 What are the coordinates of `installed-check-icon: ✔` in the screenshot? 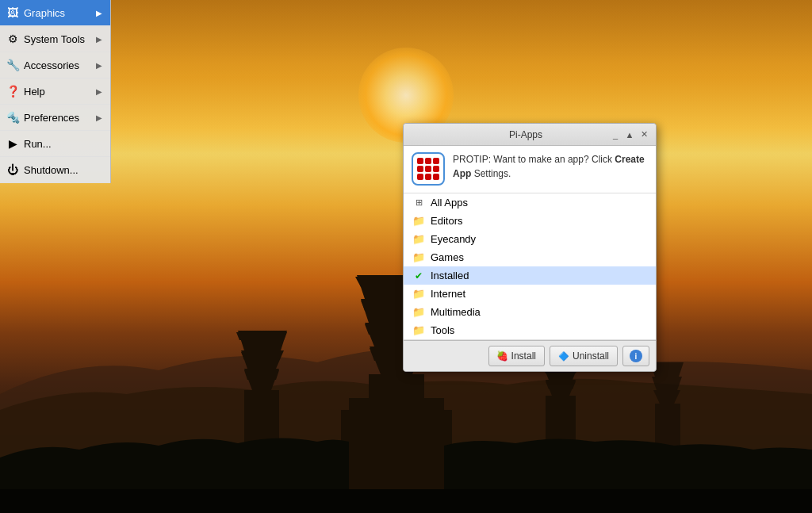 It's located at (419, 276).